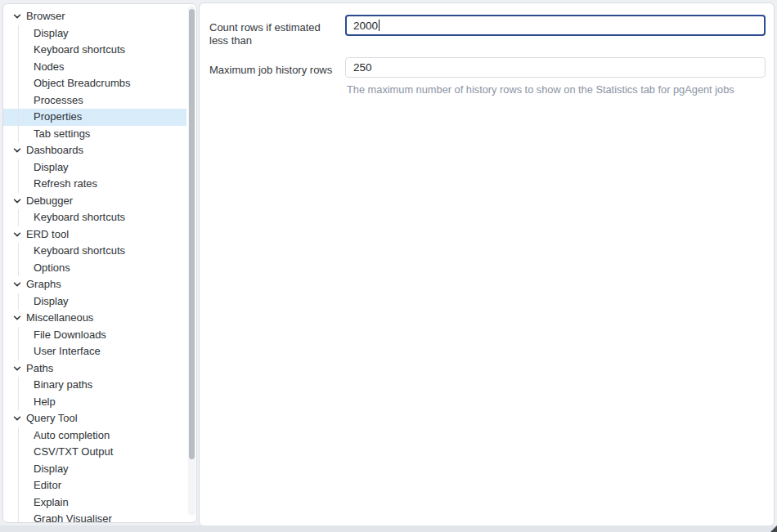 The image size is (777, 532). Describe the element at coordinates (95, 83) in the screenshot. I see `tree-item-object-breadcrumbs: Object Breadcrumbs` at that location.